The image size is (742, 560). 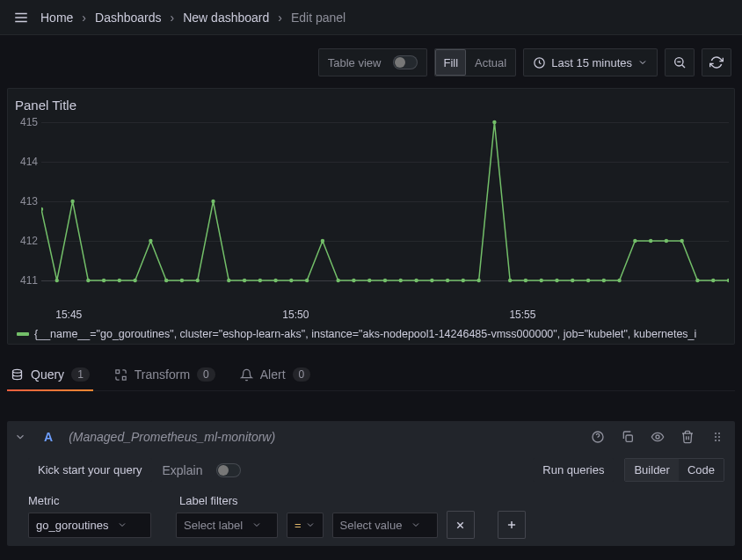 What do you see at coordinates (213, 526) in the screenshot?
I see `label-name-placeholder: Select label` at bounding box center [213, 526].